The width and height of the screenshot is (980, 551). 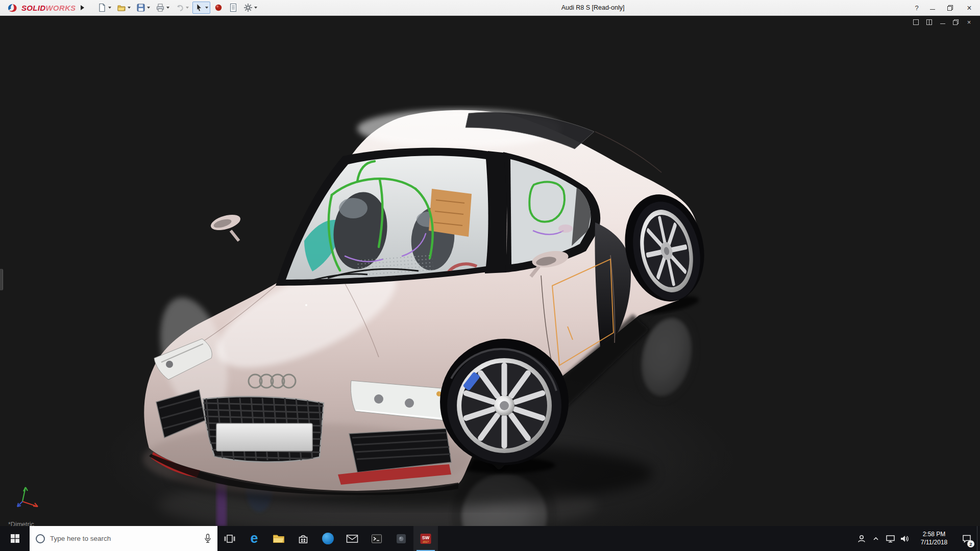 I want to click on new-document-button, so click(x=104, y=8).